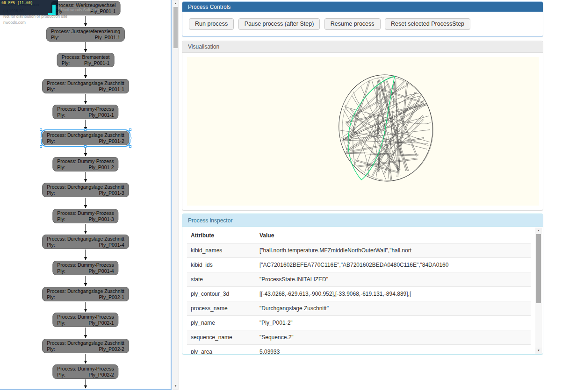  What do you see at coordinates (112, 193) in the screenshot?
I see `node-ply-value: Ply_P001-3` at bounding box center [112, 193].